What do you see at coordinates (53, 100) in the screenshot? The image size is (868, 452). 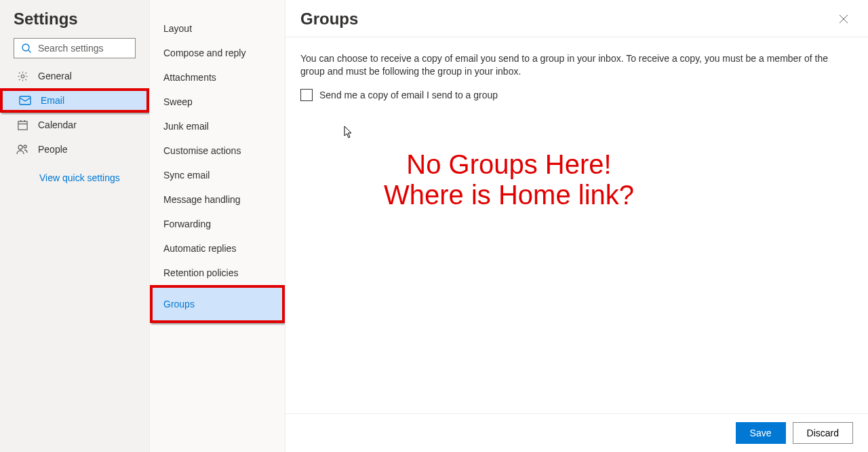 I see `nav-label: Email` at bounding box center [53, 100].